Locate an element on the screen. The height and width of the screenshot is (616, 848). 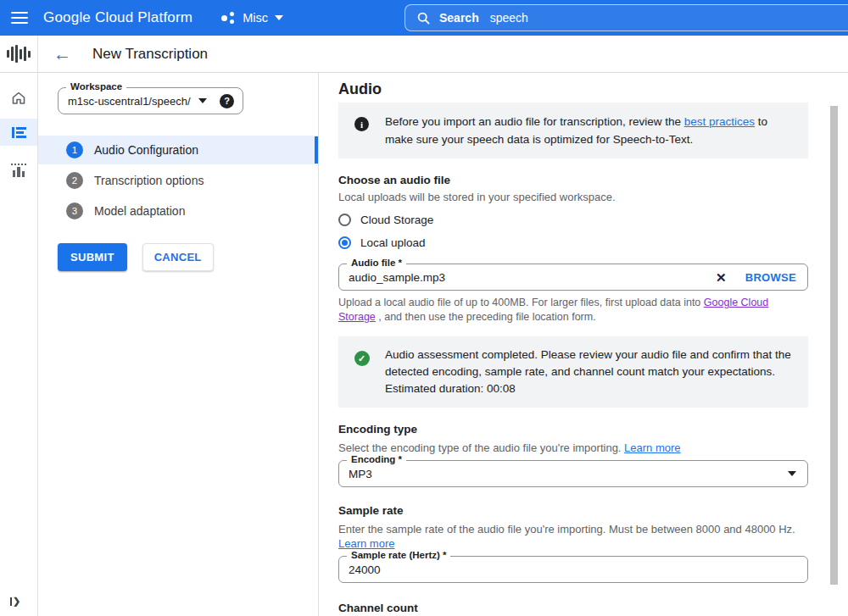
help-icon: ? is located at coordinates (227, 102).